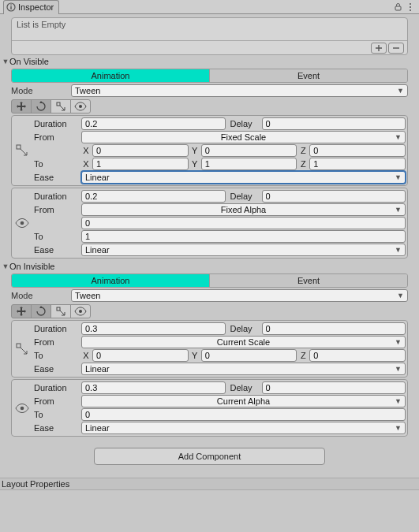  I want to click on on-visible-header: ▼ On Visible, so click(210, 61).